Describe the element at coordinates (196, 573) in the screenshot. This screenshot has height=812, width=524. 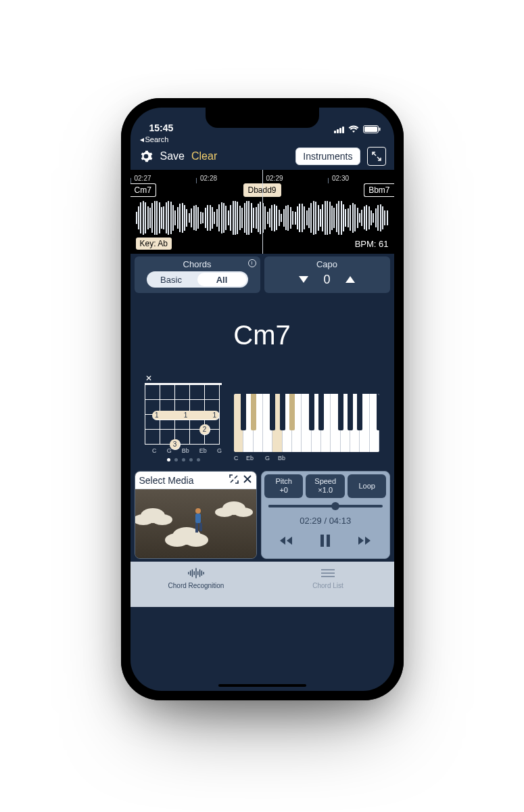
I see `waveform-icon` at that location.